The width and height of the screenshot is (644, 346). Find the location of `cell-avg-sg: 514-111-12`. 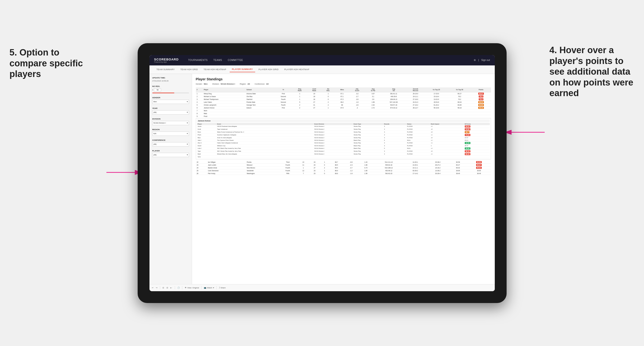

cell-avg-sg: 514-111-12 is located at coordinates (389, 162).